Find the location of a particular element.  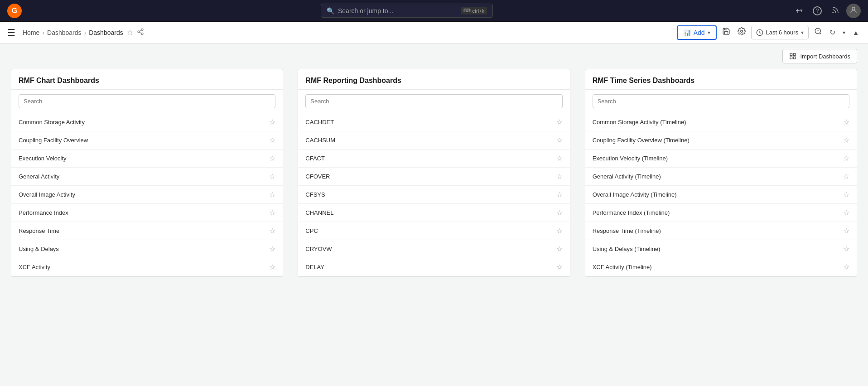

refresh-button: ↻ is located at coordinates (833, 33).